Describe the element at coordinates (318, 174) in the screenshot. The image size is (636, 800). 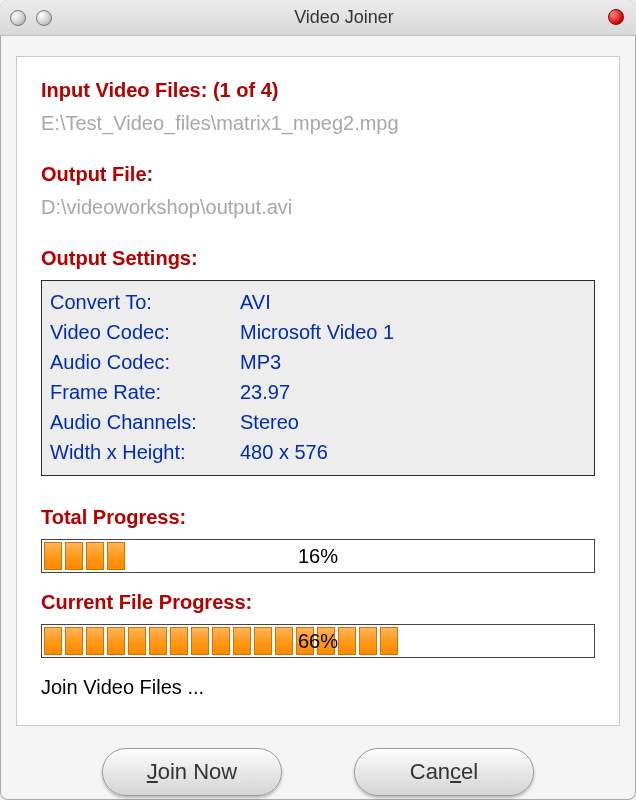
I see `output-file-heading: Output File:` at that location.